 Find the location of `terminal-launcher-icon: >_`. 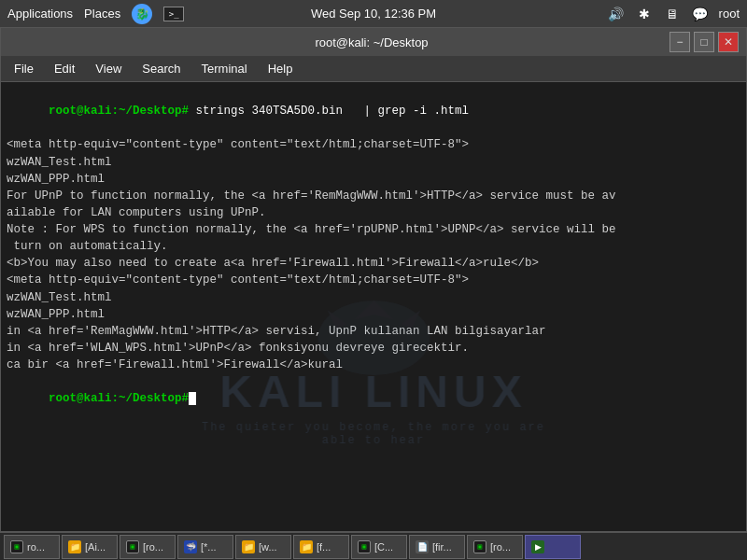

terminal-launcher-icon: >_ is located at coordinates (174, 14).